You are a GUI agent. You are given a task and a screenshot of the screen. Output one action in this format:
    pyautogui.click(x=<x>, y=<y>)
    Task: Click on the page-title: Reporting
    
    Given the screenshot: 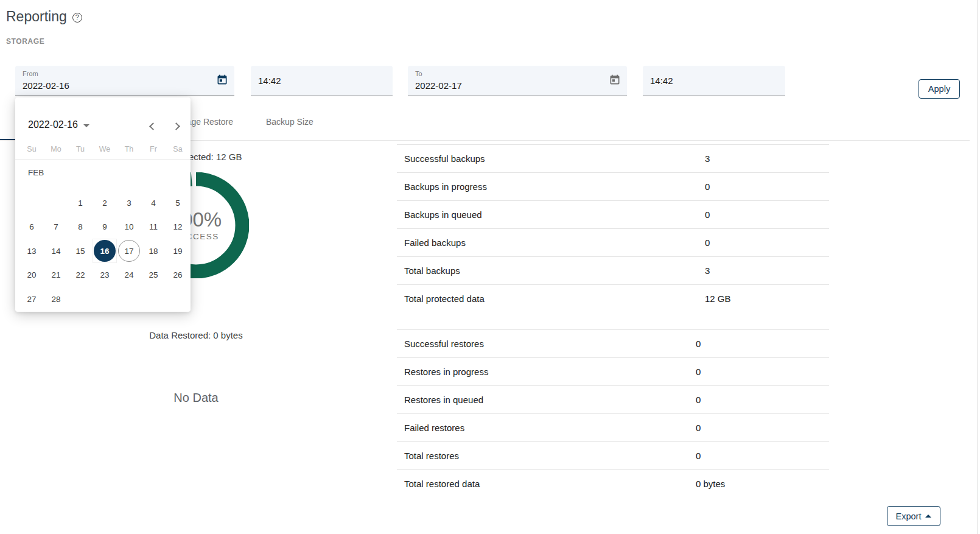 What is the action you would take?
    pyautogui.click(x=37, y=17)
    